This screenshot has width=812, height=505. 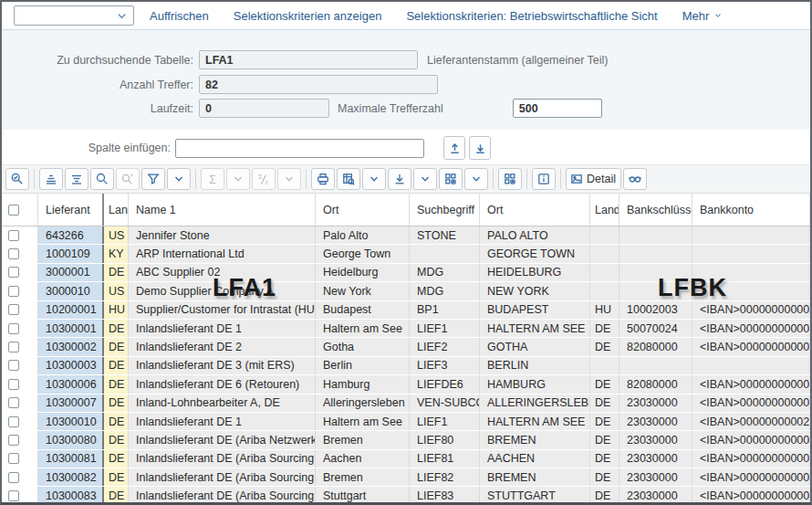 I want to click on topbar-button-selektionskriterien-betriebswirtschaftliche-sicht: Selektionskriterien: Betriebswirtschaftl…, so click(x=531, y=16).